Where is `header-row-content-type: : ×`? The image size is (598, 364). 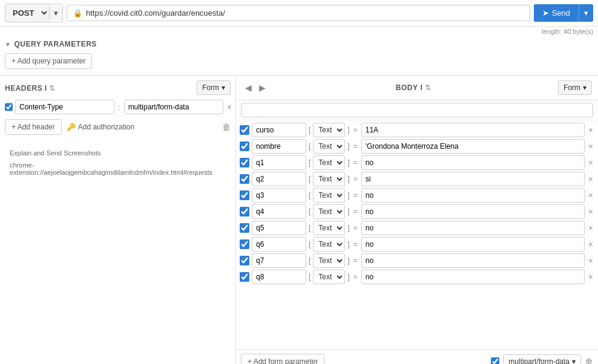 header-row-content-type: : × is located at coordinates (117, 107).